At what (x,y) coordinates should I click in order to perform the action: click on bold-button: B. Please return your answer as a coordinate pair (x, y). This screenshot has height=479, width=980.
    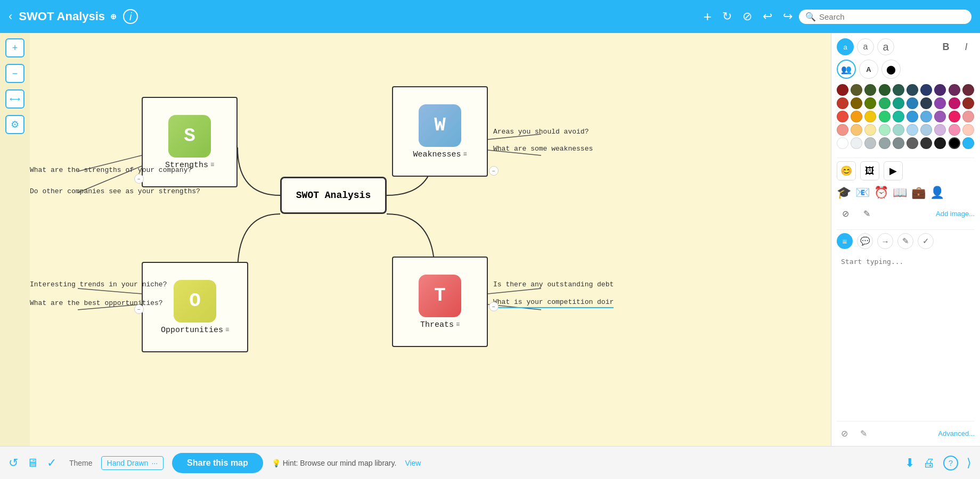
    Looking at the image, I should click on (946, 47).